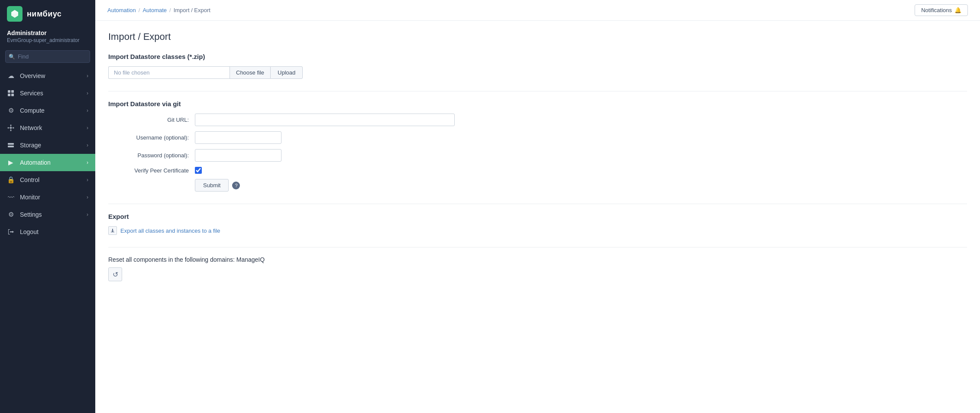 The image size is (980, 413). What do you see at coordinates (238, 155) in the screenshot?
I see `password-input` at bounding box center [238, 155].